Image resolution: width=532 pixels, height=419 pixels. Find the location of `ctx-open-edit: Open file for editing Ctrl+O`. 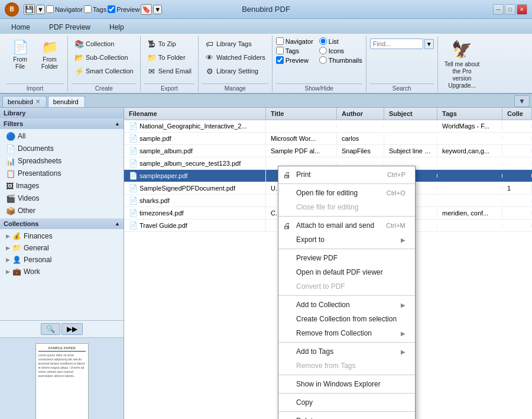

ctx-open-edit: Open file for editing Ctrl+O is located at coordinates (346, 193).